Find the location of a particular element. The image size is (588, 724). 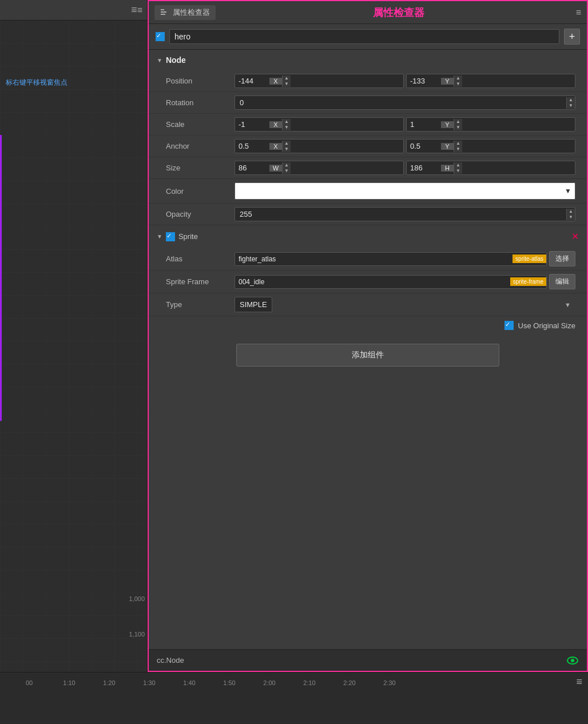

rotation-up: ▲ is located at coordinates (571, 100).